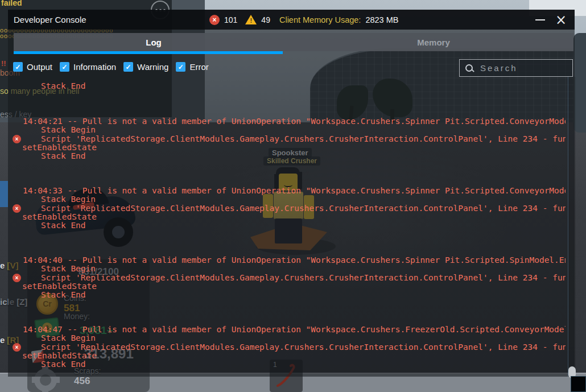 The image size is (586, 392). What do you see at coordinates (382, 20) in the screenshot?
I see `memory-usage-value: 2823 MB` at bounding box center [382, 20].